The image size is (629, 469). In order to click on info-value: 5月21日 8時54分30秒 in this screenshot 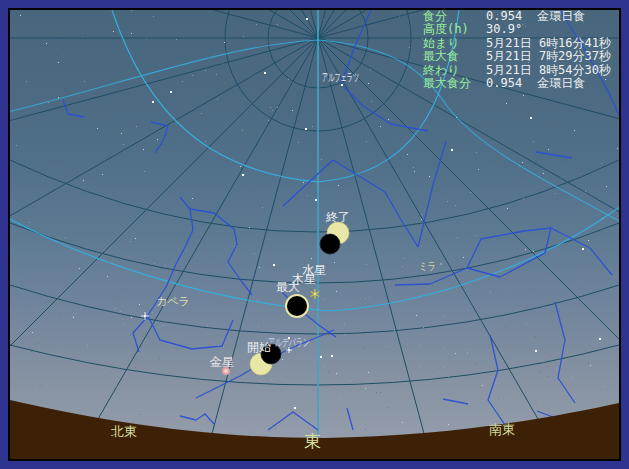, I will do `click(548, 70)`.